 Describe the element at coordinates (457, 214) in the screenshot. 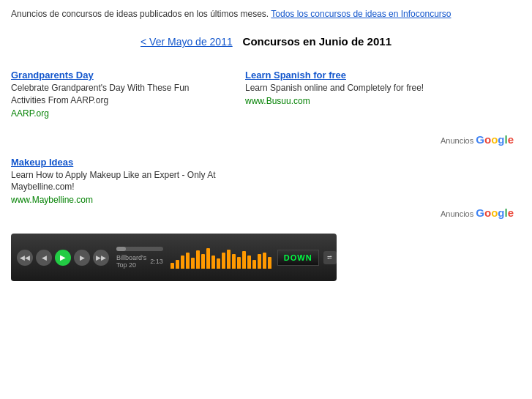

I see `anuncios-label-2: Anuncios` at that location.